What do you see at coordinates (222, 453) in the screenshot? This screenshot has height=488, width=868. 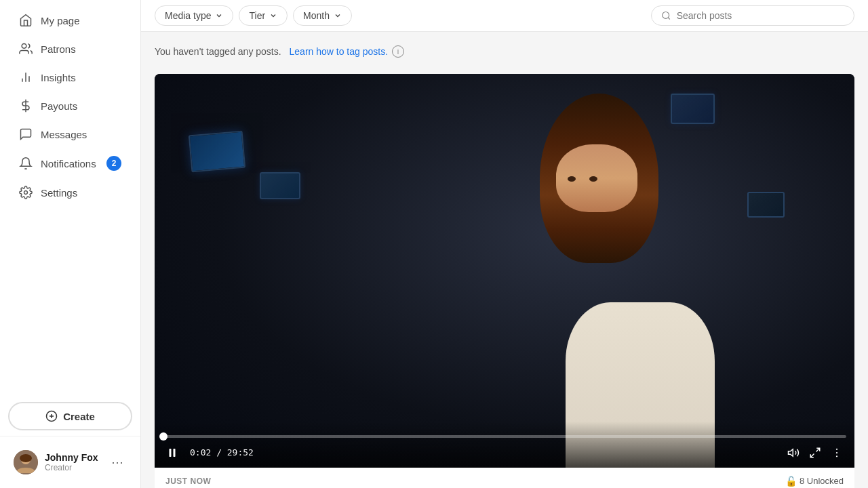 I see `time-display: 0:02 / 29:52` at bounding box center [222, 453].